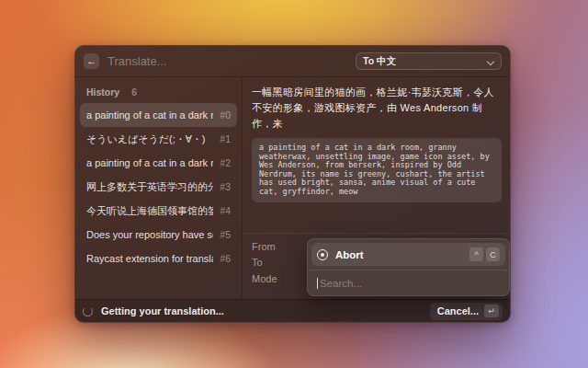  What do you see at coordinates (264, 247) in the screenshot?
I see `metadata-label: From` at bounding box center [264, 247].